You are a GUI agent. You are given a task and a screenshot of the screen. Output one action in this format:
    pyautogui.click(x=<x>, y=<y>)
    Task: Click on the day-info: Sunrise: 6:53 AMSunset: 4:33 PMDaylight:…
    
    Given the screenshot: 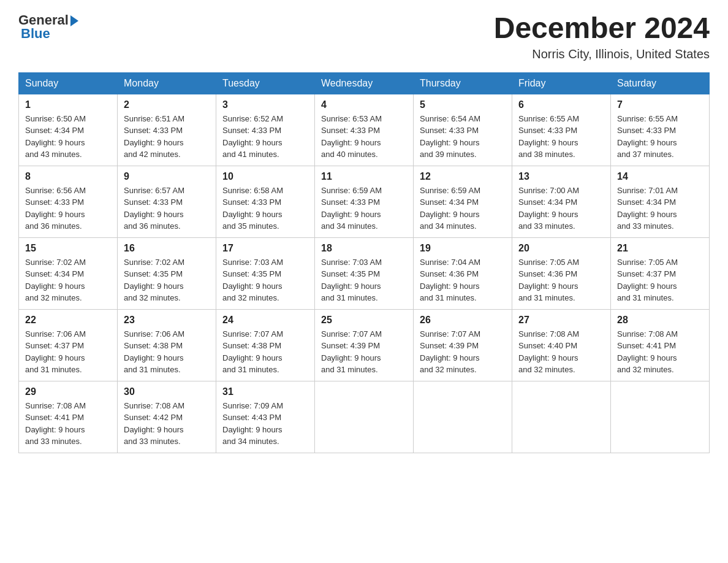 What is the action you would take?
    pyautogui.click(x=364, y=137)
    